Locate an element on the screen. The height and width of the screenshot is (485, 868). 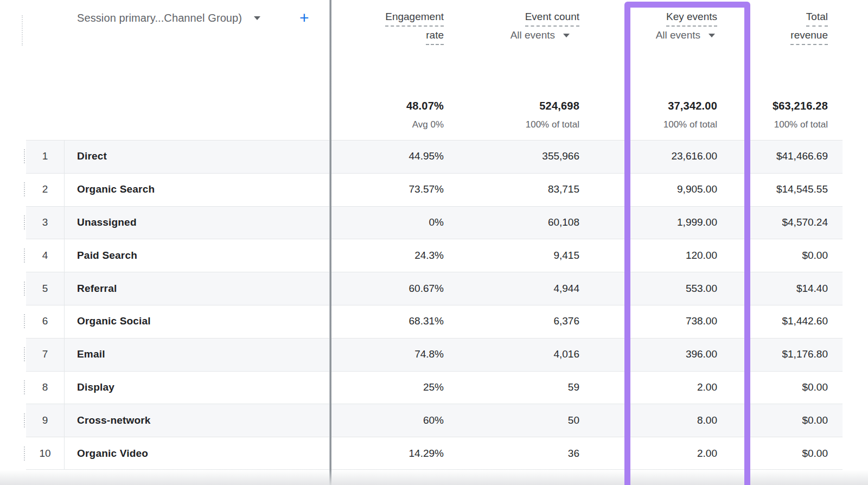
column-header-engagement-rate: Engagement rate is located at coordinates (414, 28).